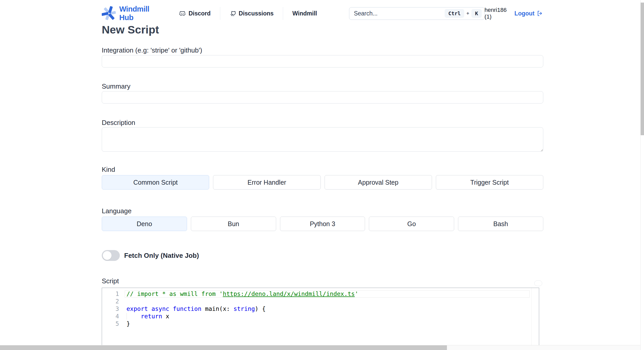  Describe the element at coordinates (289, 294) in the screenshot. I see `code-token-comment-link: https://deno.land/x/windmill/index.ts` at that location.